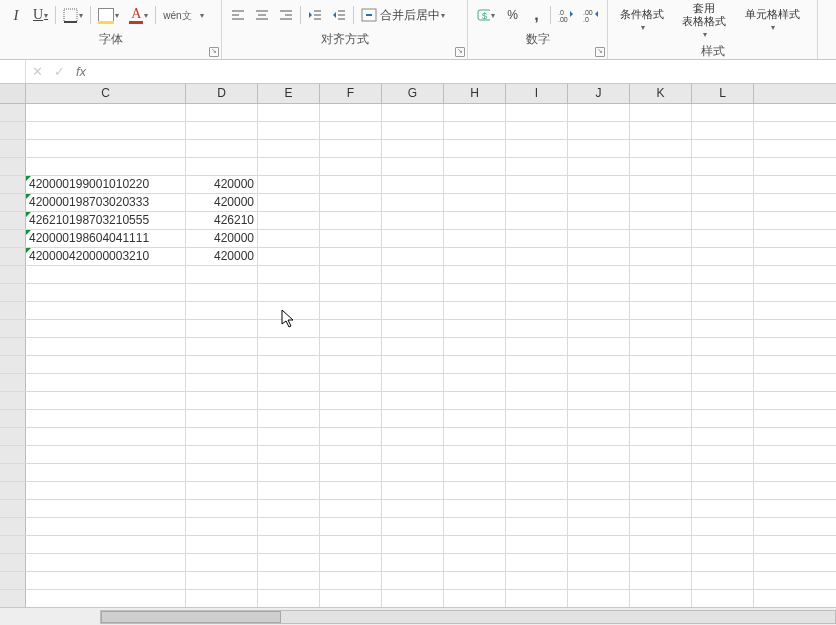  Describe the element at coordinates (106, 238) in the screenshot. I see `cell: 420000198604041111` at that location.